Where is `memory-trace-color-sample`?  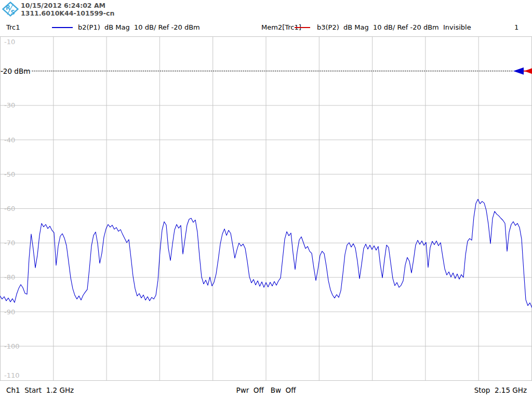
memory-trace-color-sample is located at coordinates (302, 28).